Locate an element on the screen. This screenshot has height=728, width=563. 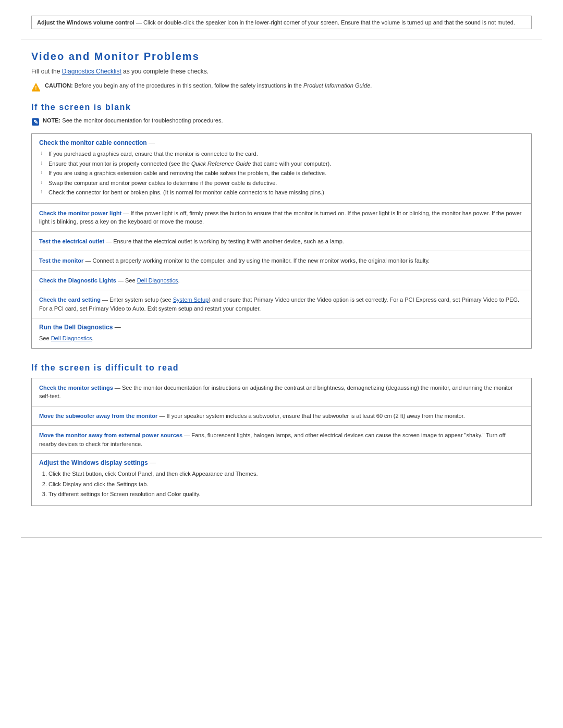
note-icon: ✎ is located at coordinates (35, 122).